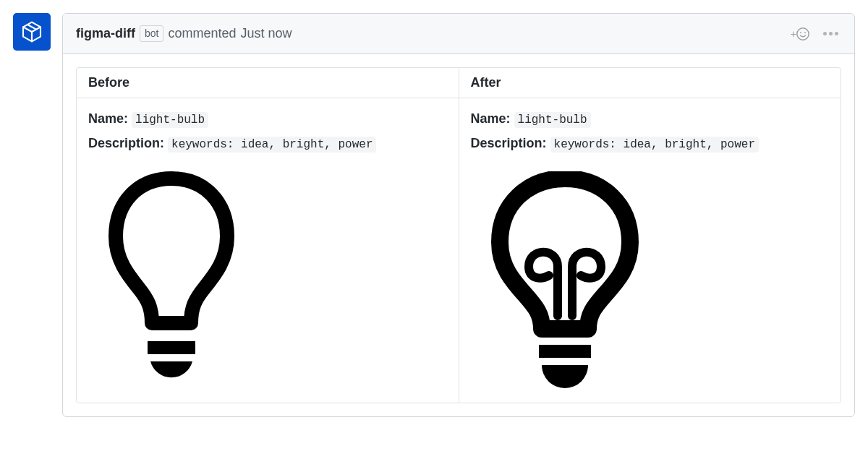  What do you see at coordinates (272, 145) in the screenshot?
I see `before-description-value: keywords: idea, bright, power` at bounding box center [272, 145].